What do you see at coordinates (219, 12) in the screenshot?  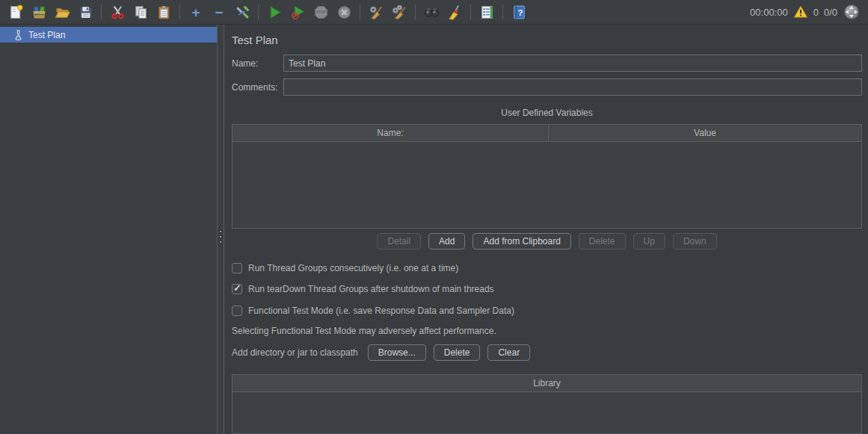 I see `collapse-icon: −` at bounding box center [219, 12].